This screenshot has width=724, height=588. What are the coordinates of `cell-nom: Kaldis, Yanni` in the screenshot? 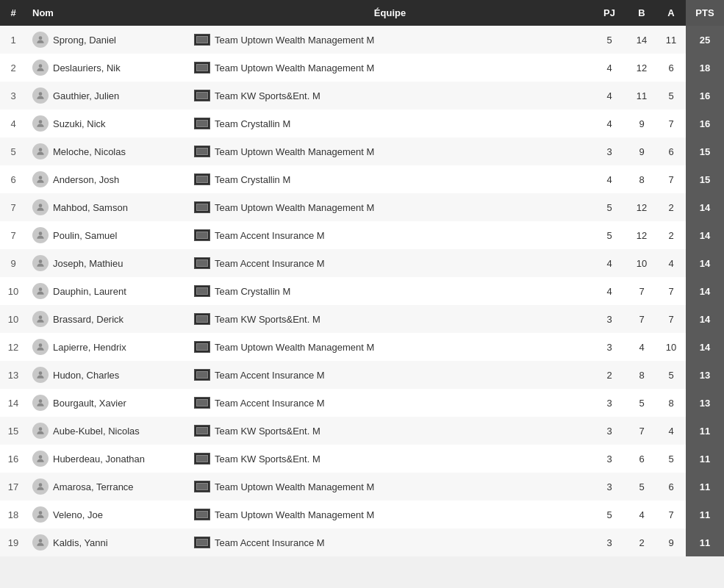 It's located at (107, 542).